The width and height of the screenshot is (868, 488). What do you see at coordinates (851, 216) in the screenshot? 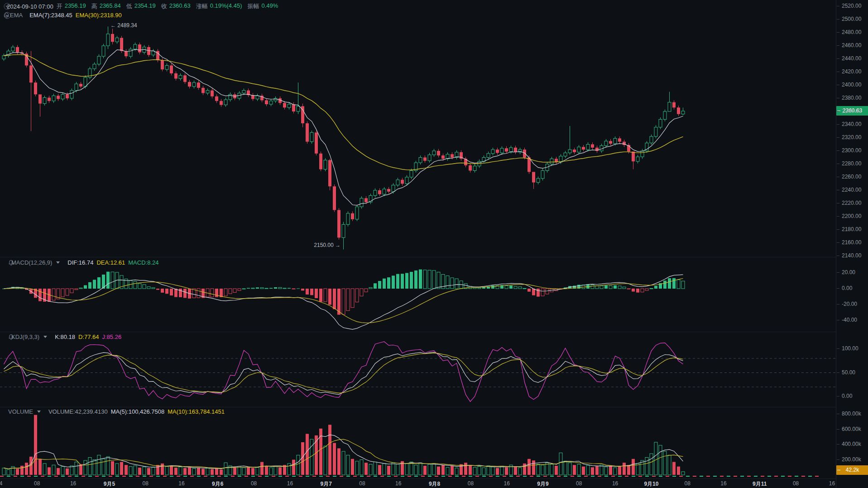
I see `axis-tick-label: 2200.00` at bounding box center [851, 216].